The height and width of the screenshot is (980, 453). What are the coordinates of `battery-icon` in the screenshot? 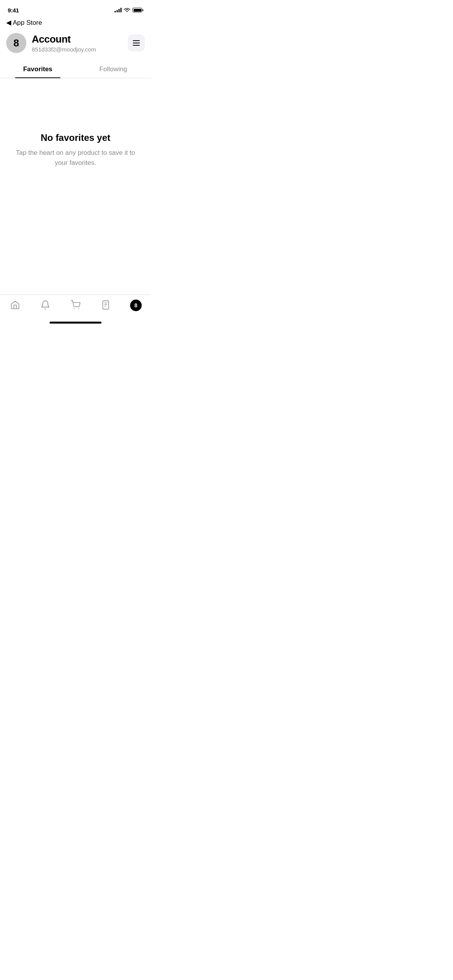 It's located at (138, 10).